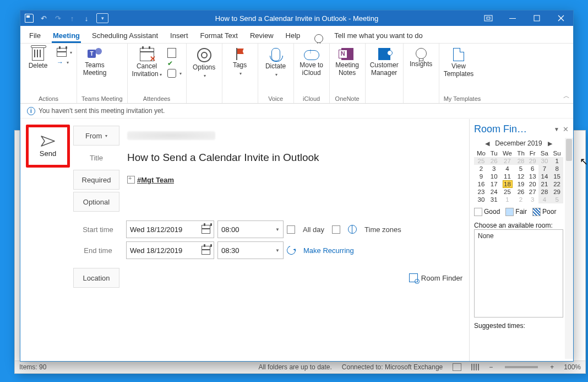 The image size is (588, 382). I want to click on up-icon: ↑, so click(72, 18).